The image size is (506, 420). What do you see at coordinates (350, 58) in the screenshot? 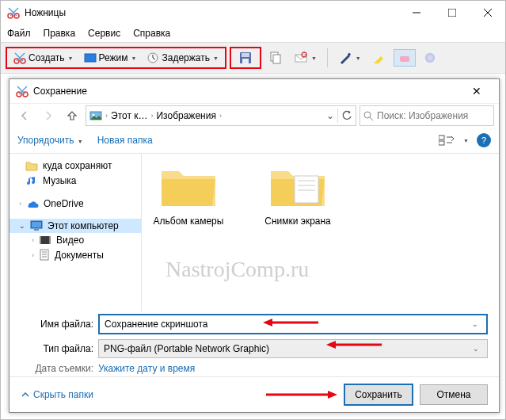
I see `pen-button: ▼` at bounding box center [350, 58].